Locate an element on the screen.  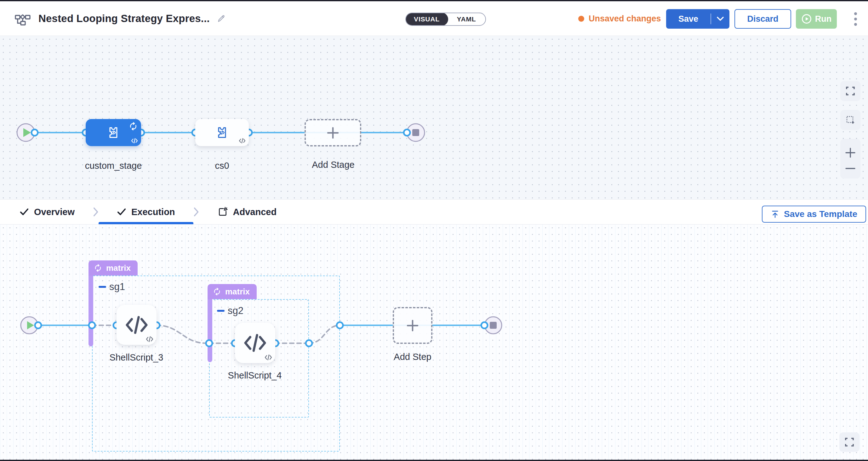
zoom-controls is located at coordinates (850, 159).